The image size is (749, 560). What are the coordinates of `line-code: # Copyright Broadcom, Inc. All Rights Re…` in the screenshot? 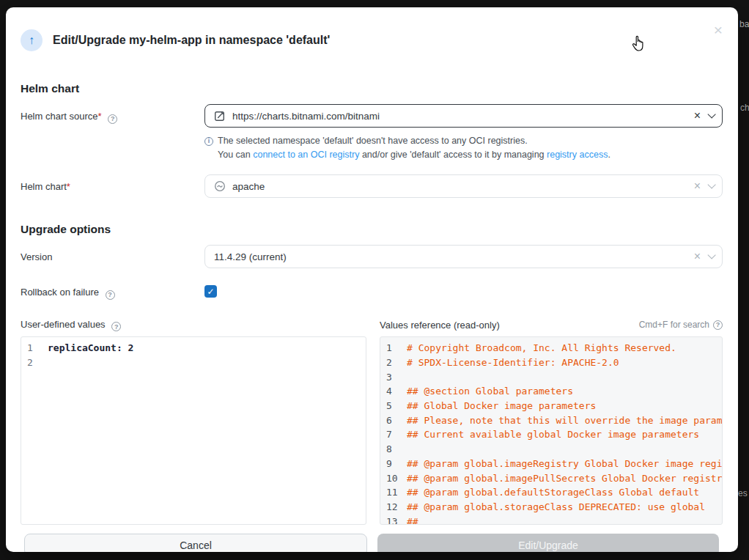 It's located at (564, 347).